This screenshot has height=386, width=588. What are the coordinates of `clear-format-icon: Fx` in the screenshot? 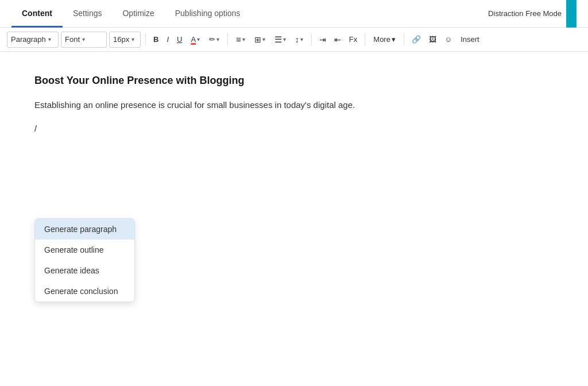 It's located at (353, 39).